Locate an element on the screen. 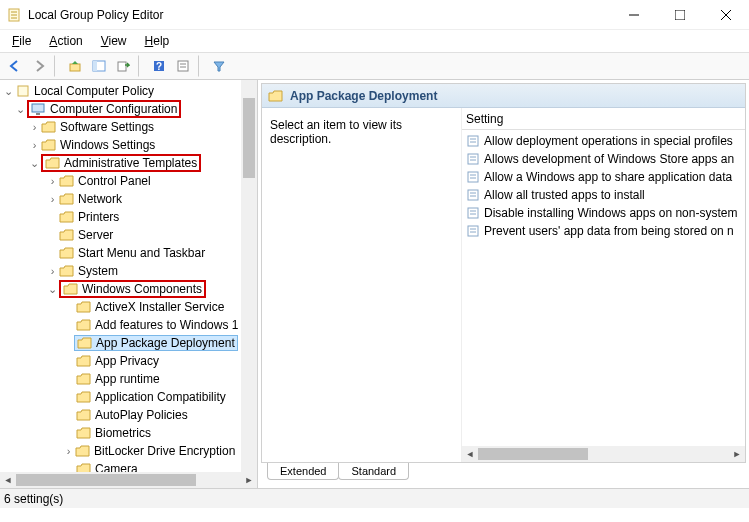  tree-control-panel: ›Control Panel is located at coordinates (128, 181).